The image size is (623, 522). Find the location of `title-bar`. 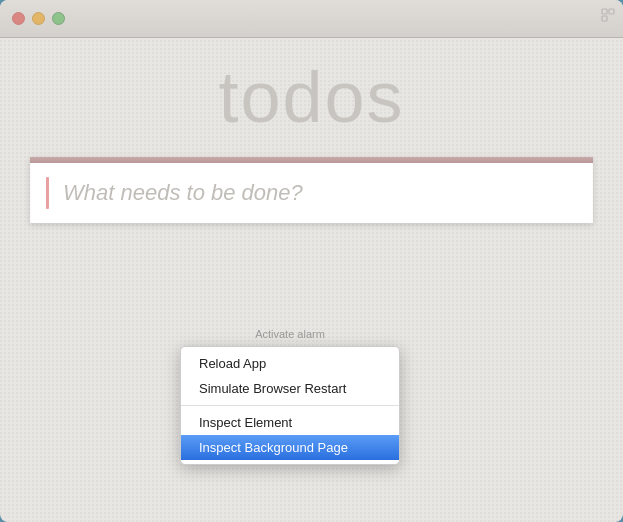

title-bar is located at coordinates (312, 19).